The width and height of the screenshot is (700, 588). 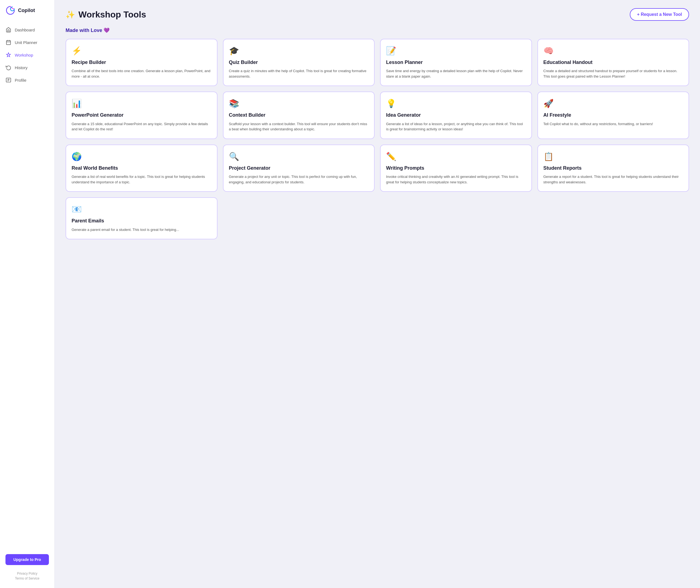 What do you see at coordinates (613, 157) in the screenshot?
I see `tool-icon-student-reports: 📋` at bounding box center [613, 157].